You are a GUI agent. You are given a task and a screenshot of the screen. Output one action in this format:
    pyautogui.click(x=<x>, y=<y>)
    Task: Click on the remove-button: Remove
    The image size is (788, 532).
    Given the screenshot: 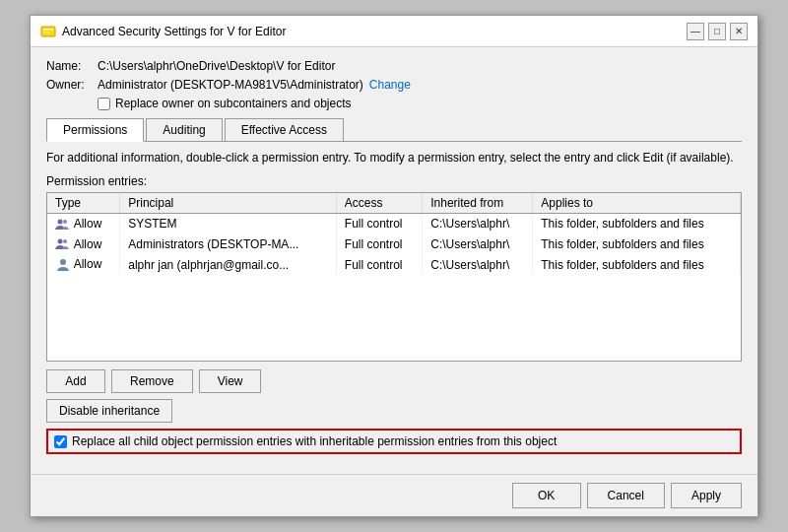 What is the action you would take?
    pyautogui.click(x=152, y=381)
    